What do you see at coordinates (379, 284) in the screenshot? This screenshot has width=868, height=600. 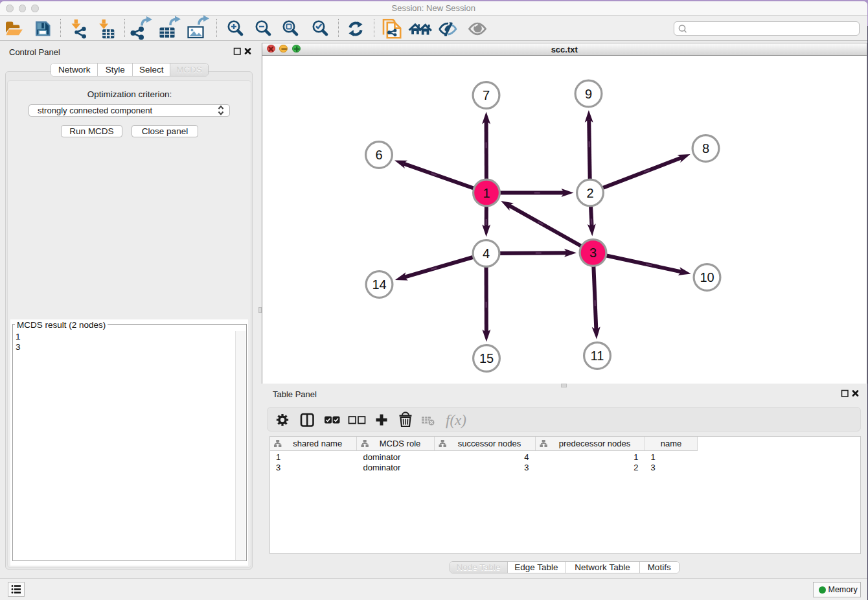 I see `svg-text: 14` at bounding box center [379, 284].